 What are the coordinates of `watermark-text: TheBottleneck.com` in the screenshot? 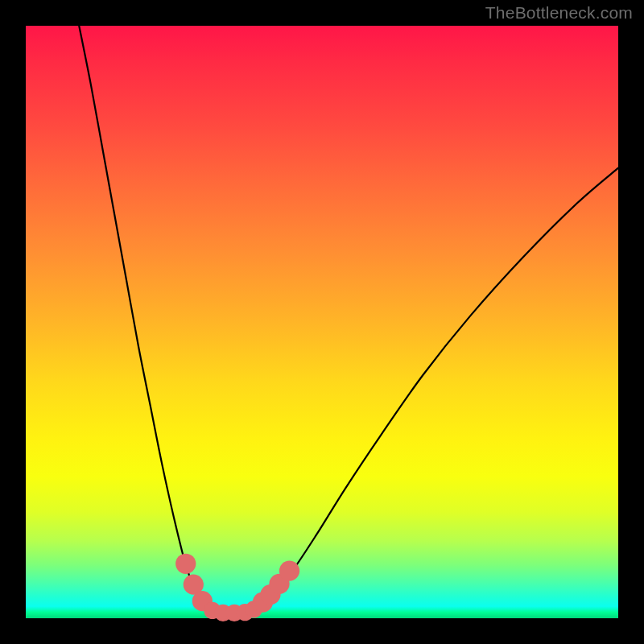 It's located at (559, 13).